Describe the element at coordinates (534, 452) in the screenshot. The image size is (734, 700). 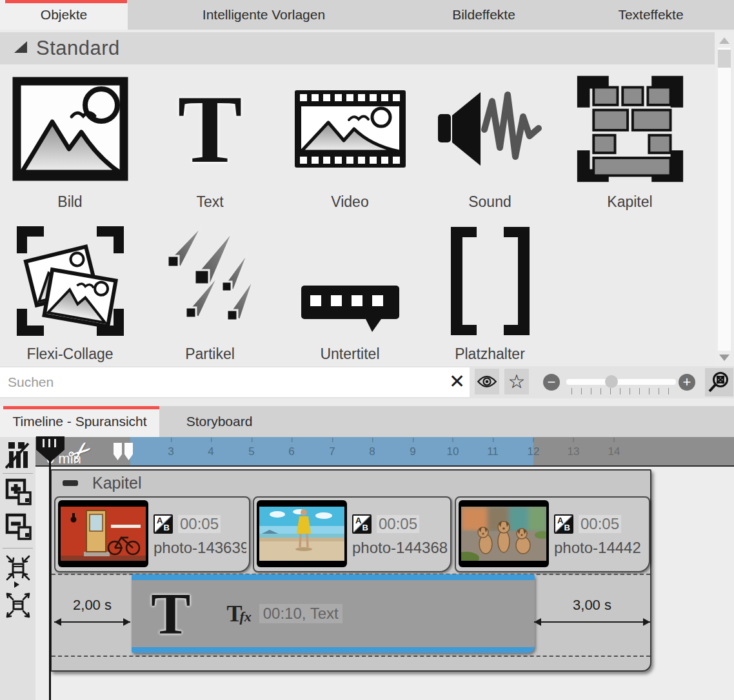
I see `ruler-number: 12` at that location.